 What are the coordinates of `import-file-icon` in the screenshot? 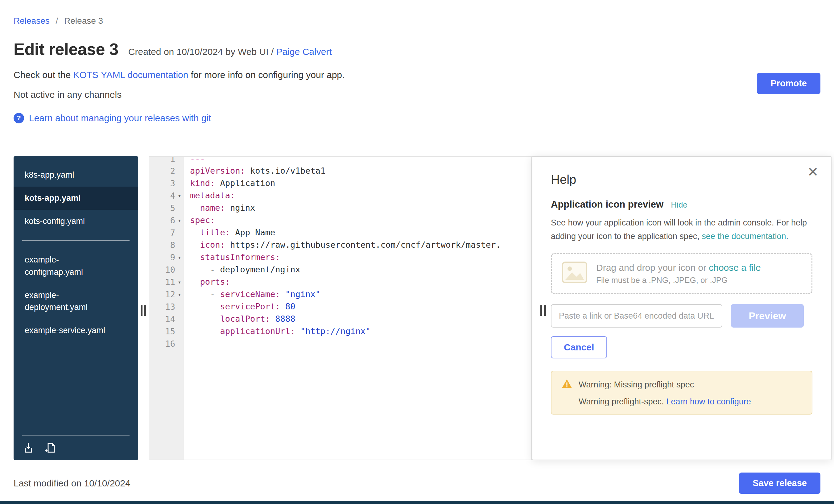 It's located at (28, 448).